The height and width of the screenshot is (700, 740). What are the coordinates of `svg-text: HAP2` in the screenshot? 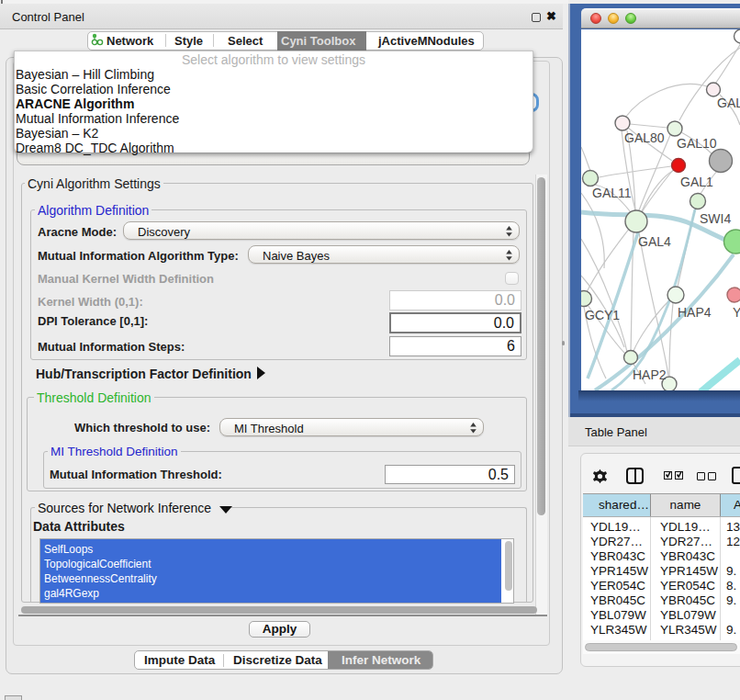 It's located at (650, 375).